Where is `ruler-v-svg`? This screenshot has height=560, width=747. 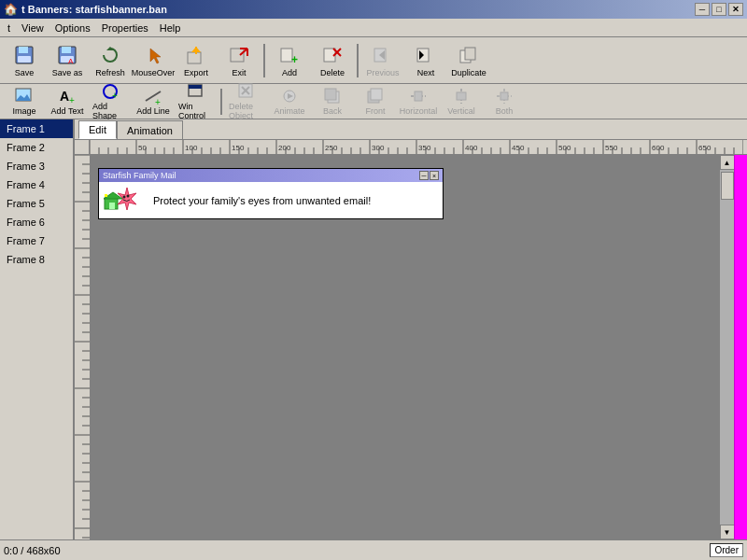
ruler-v-svg is located at coordinates (82, 347).